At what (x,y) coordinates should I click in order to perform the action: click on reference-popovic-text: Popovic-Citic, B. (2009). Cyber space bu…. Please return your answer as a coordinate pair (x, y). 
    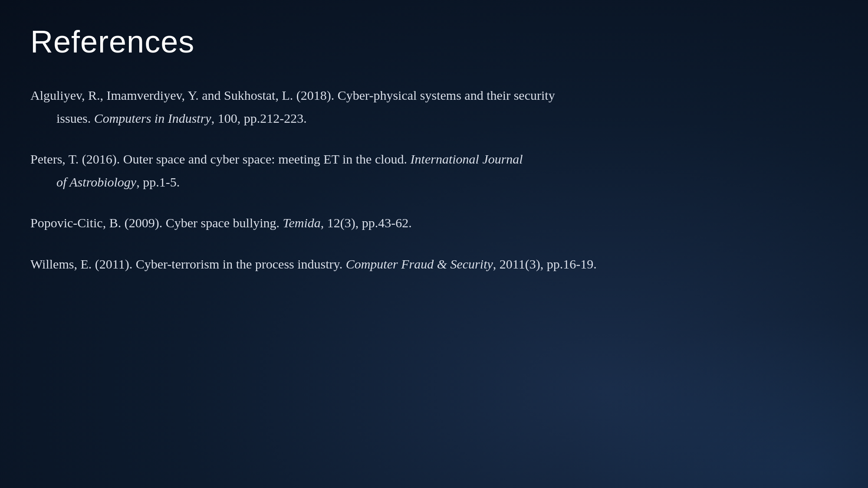
    Looking at the image, I should click on (434, 223).